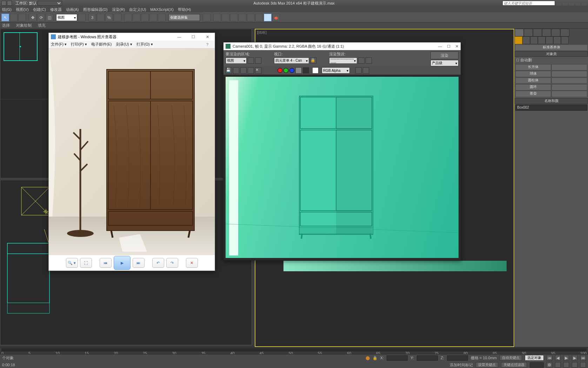 Image resolution: width=588 pixels, height=368 pixels. What do you see at coordinates (179, 37) in the screenshot?
I see `minimize-button: —` at bounding box center [179, 37].